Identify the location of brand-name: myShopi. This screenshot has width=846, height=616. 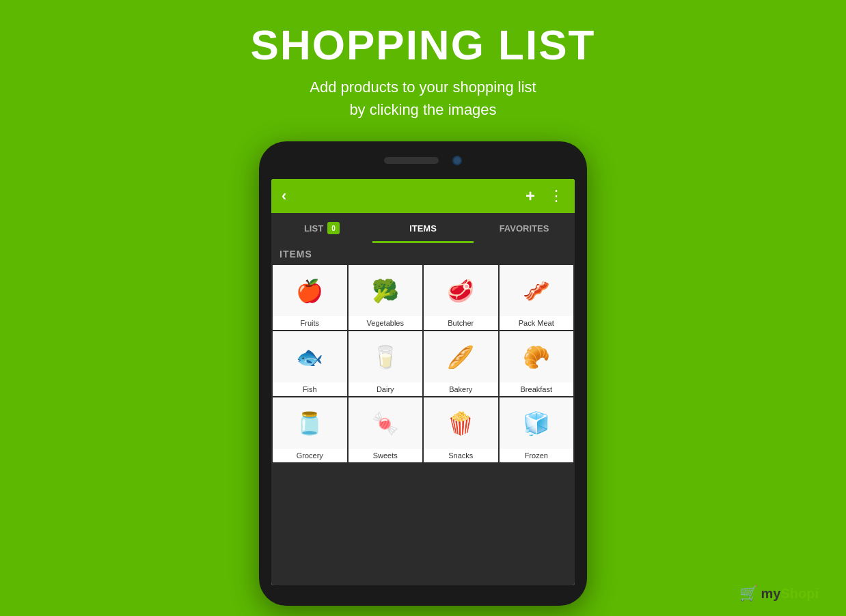
(790, 594).